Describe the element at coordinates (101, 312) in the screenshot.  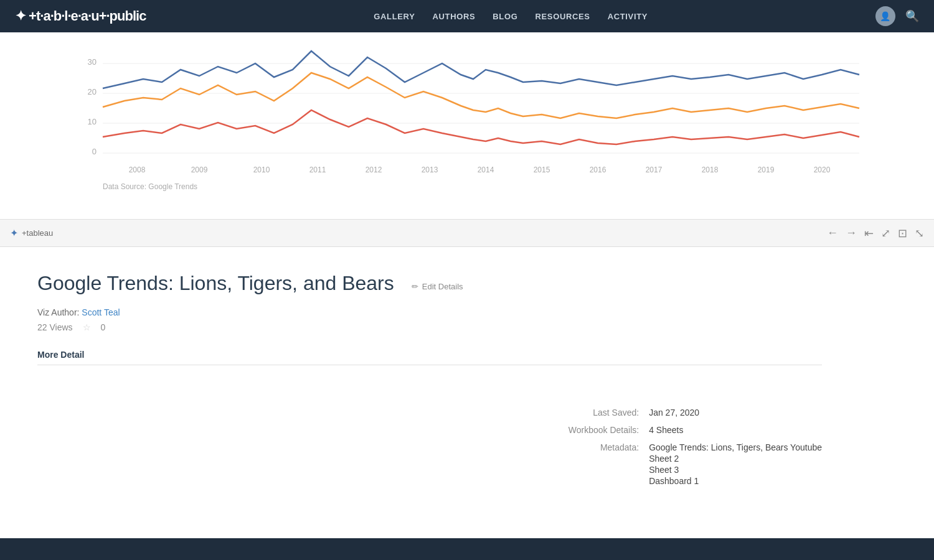
I see `author-link: Scott Teal` at that location.